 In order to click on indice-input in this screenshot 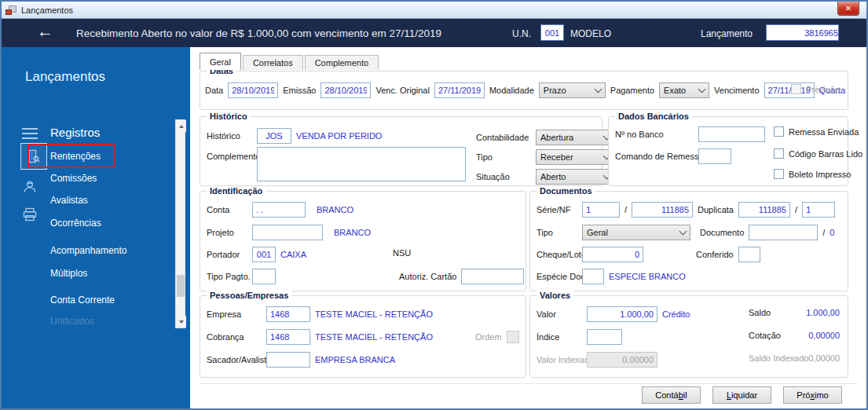, I will do `click(605, 337)`.